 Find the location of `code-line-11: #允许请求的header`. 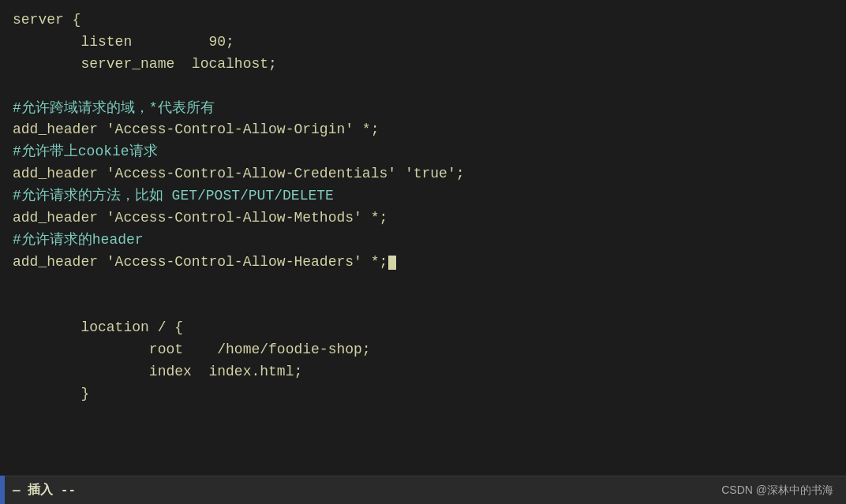

code-line-11: #允许请求的header is located at coordinates (78, 240).